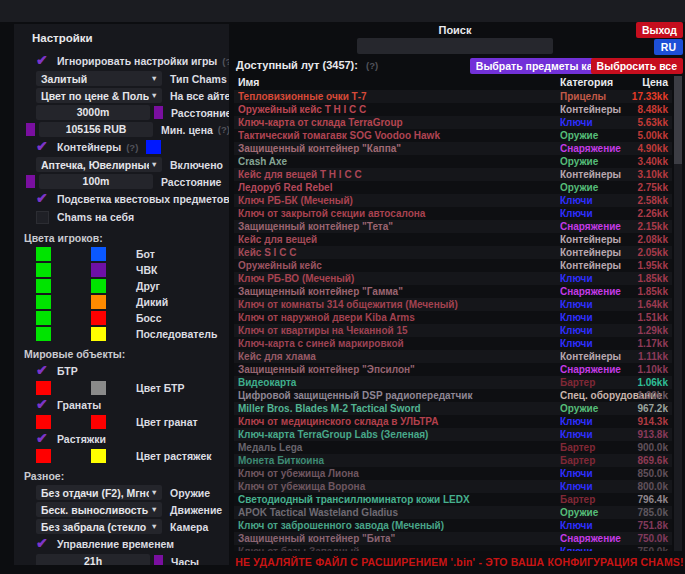 The width and height of the screenshot is (685, 574). I want to click on chevron-down-icon: ▼, so click(154, 78).